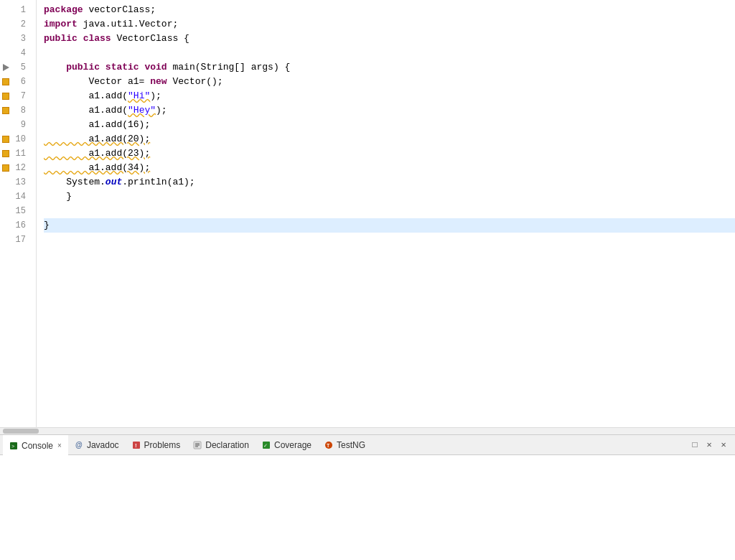 This screenshot has height=560, width=735. I want to click on line-number-14: 14, so click(15, 197).